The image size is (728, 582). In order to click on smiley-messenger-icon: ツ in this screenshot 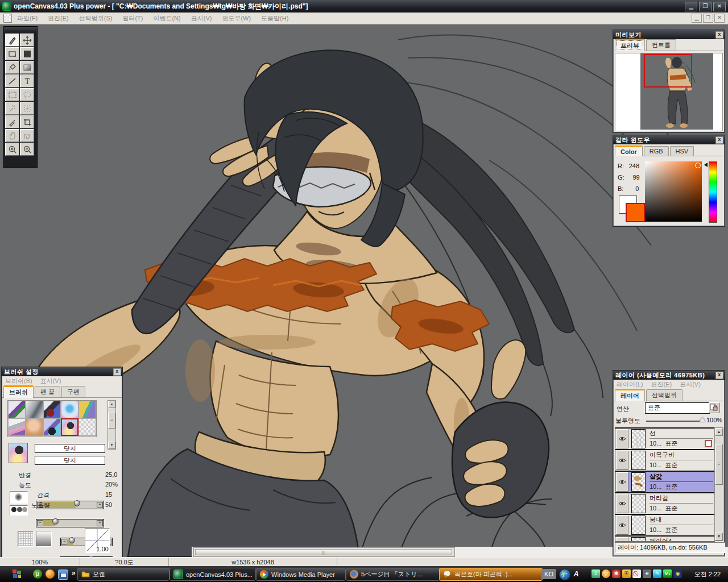, I will do `click(606, 574)`.